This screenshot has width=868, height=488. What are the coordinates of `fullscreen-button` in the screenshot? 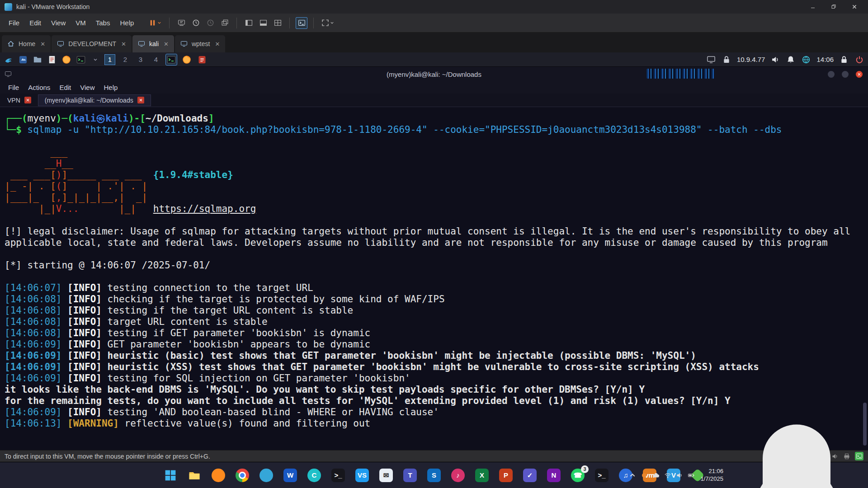 It's located at (328, 23).